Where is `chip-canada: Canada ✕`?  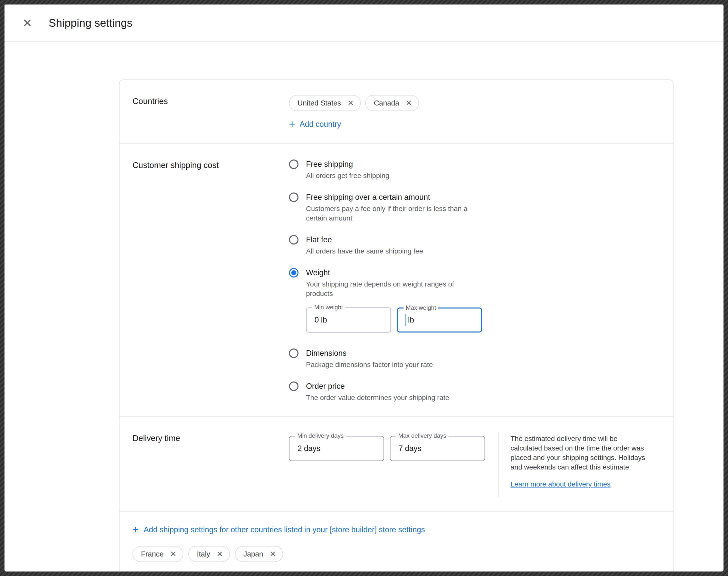
chip-canada: Canada ✕ is located at coordinates (392, 103).